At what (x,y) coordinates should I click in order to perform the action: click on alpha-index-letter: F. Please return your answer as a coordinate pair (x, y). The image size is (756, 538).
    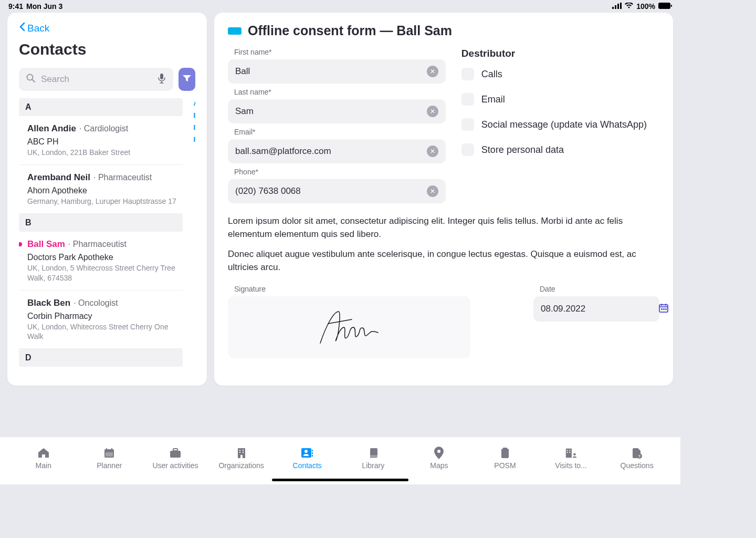
    Looking at the image, I should click on (194, 140).